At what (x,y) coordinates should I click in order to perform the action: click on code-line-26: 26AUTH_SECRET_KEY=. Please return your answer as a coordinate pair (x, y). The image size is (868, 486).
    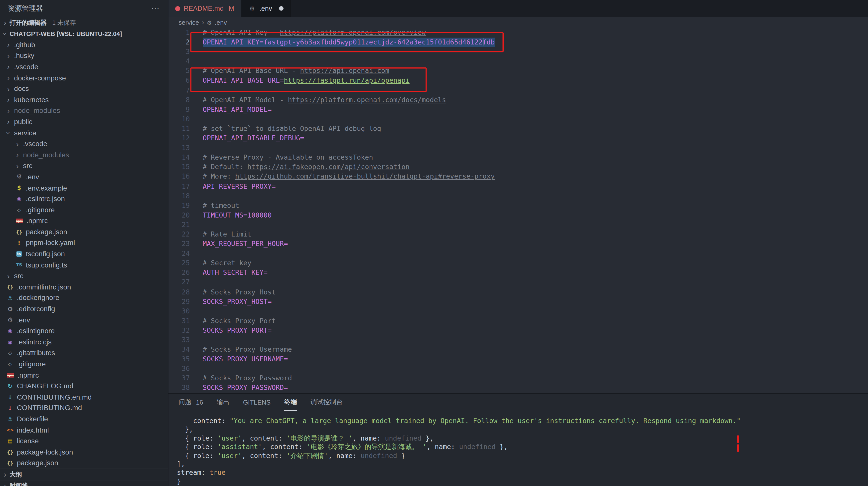
    Looking at the image, I should click on (518, 273).